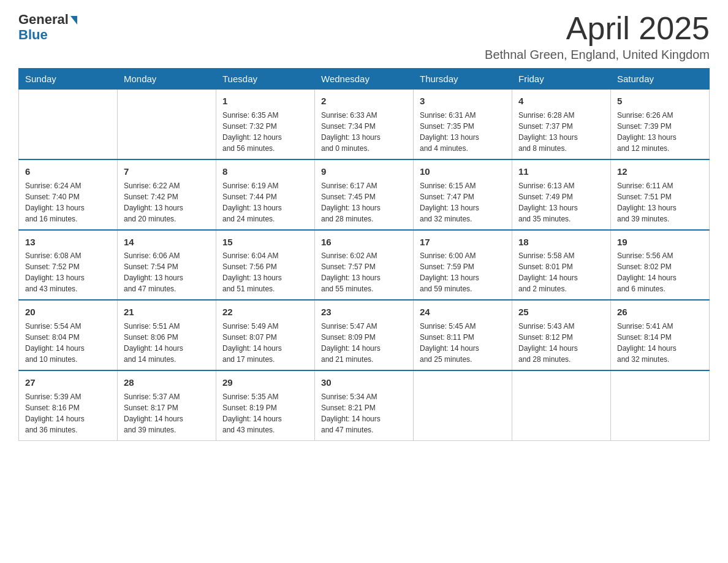 The width and height of the screenshot is (728, 563). I want to click on day-number: 3, so click(463, 101).